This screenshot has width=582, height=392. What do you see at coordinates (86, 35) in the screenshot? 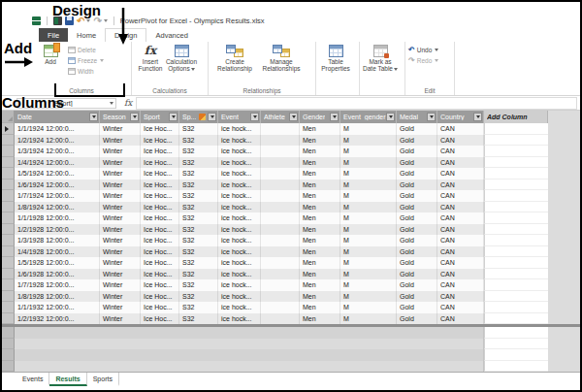
I see `tab-home: Home` at bounding box center [86, 35].